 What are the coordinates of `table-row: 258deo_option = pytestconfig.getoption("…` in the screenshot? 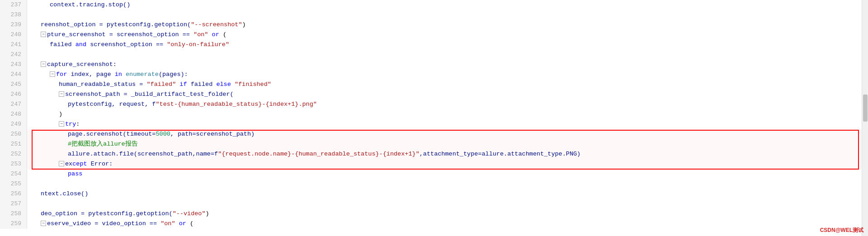 It's located at (434, 214).